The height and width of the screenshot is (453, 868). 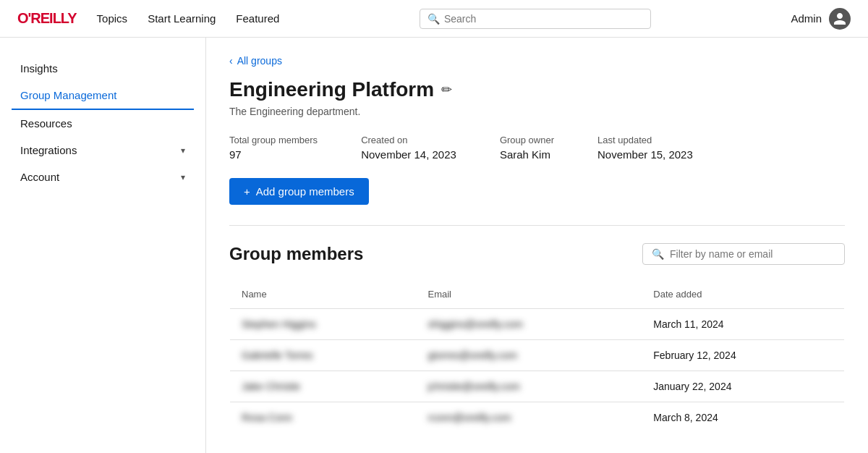 What do you see at coordinates (743, 356) in the screenshot?
I see `date-cell: February 12, 2024` at bounding box center [743, 356].